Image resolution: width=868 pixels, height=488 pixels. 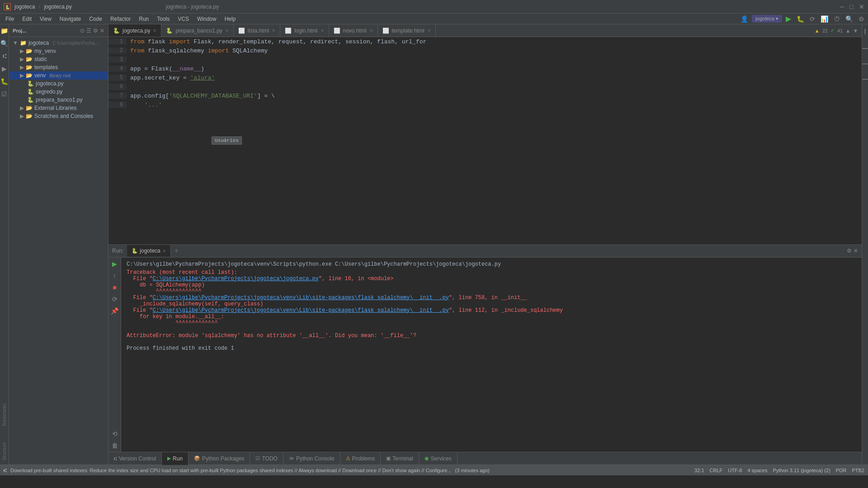 What do you see at coordinates (163, 19) in the screenshot?
I see `menu-tools: Tools` at bounding box center [163, 19].